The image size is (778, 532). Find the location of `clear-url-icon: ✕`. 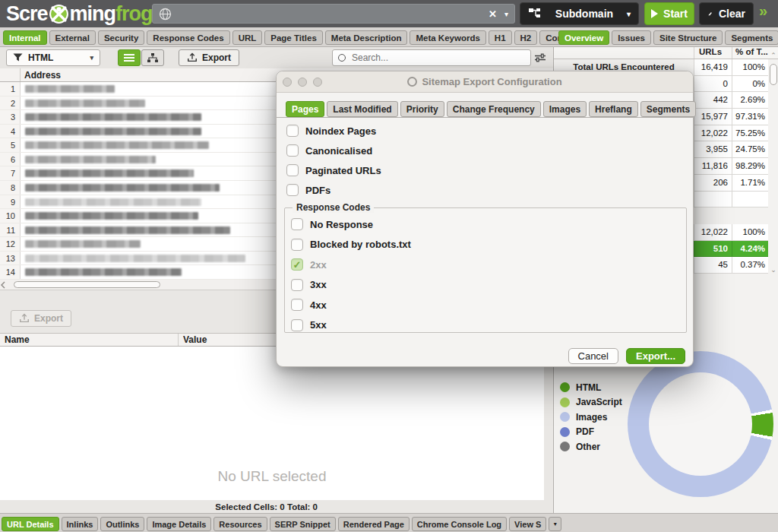

clear-url-icon: ✕ is located at coordinates (492, 14).